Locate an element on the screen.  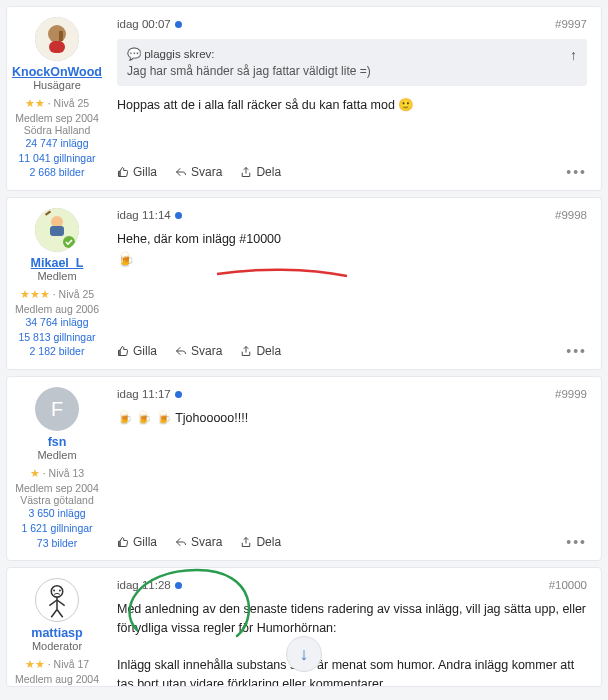
user-location: Södra Halland is located at coordinates (57, 130).